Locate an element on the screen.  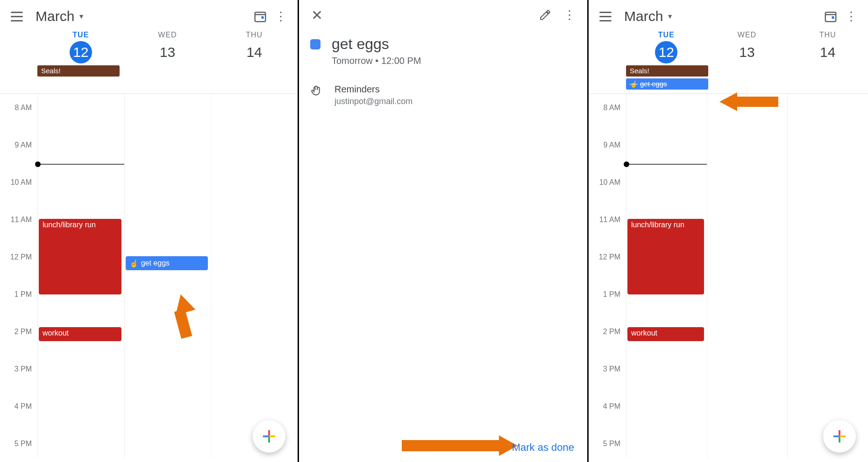
reminders-label: Reminders is located at coordinates (374, 90).